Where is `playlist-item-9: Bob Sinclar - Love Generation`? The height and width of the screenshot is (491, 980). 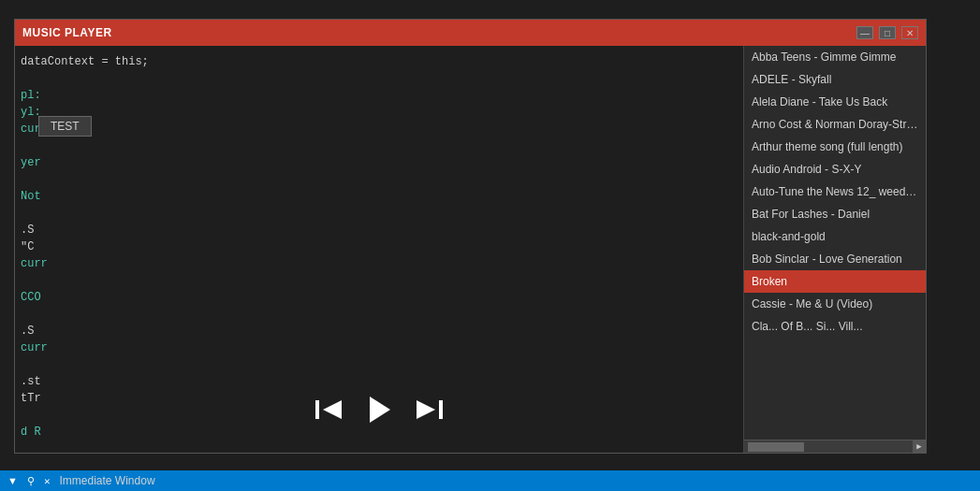
playlist-item-9: Bob Sinclar - Love Generation is located at coordinates (835, 259).